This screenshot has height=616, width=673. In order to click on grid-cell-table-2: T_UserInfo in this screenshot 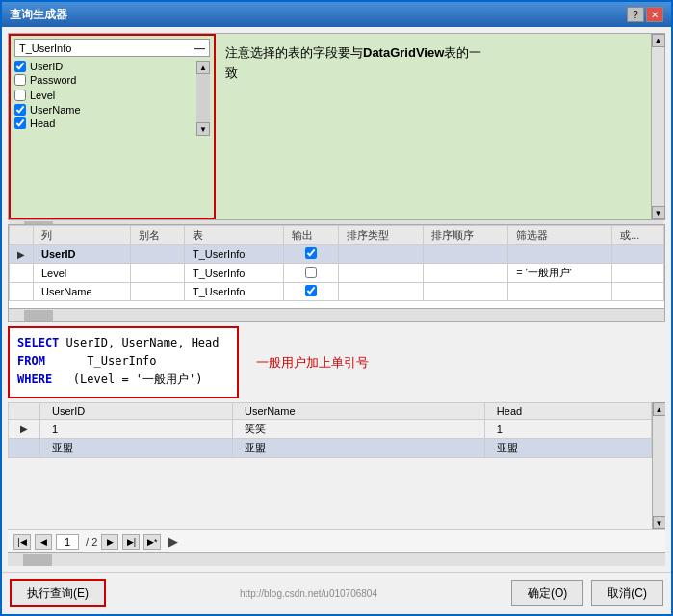, I will do `click(235, 293)`.